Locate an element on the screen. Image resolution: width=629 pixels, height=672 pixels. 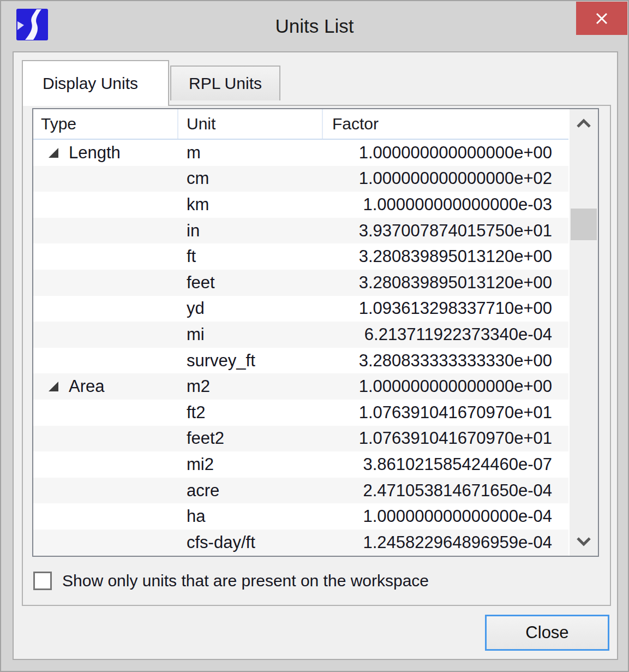
vertical-scrollbar is located at coordinates (584, 332).